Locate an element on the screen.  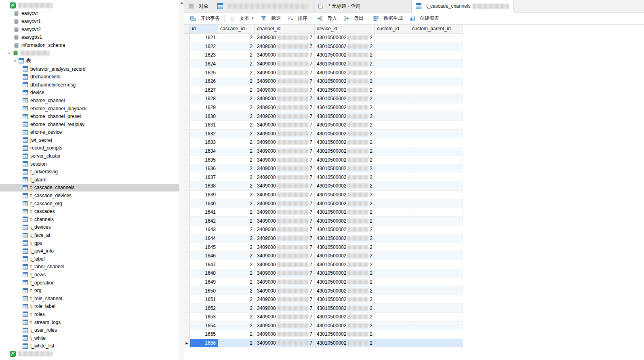
tree-table-t_alarm: t_alarm is located at coordinates (90, 180).